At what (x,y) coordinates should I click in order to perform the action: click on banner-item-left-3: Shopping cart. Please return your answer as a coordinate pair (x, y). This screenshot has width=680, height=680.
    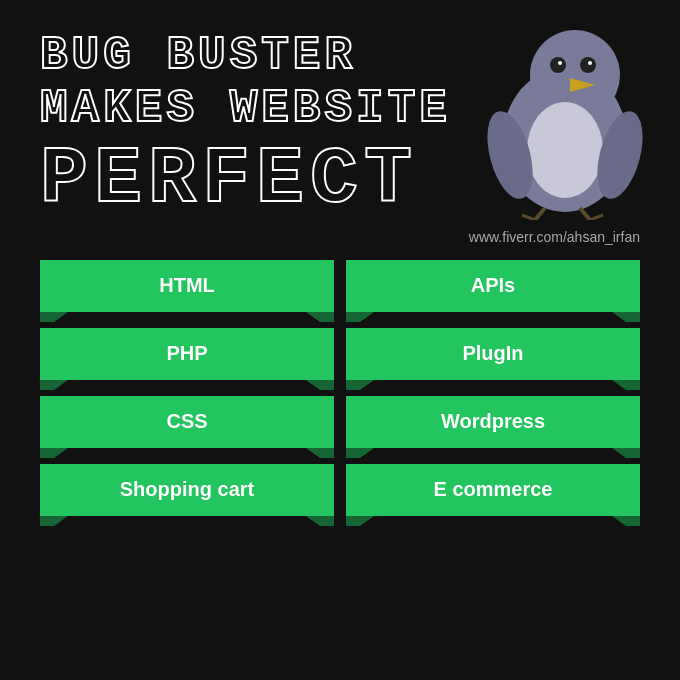
    Looking at the image, I should click on (187, 490).